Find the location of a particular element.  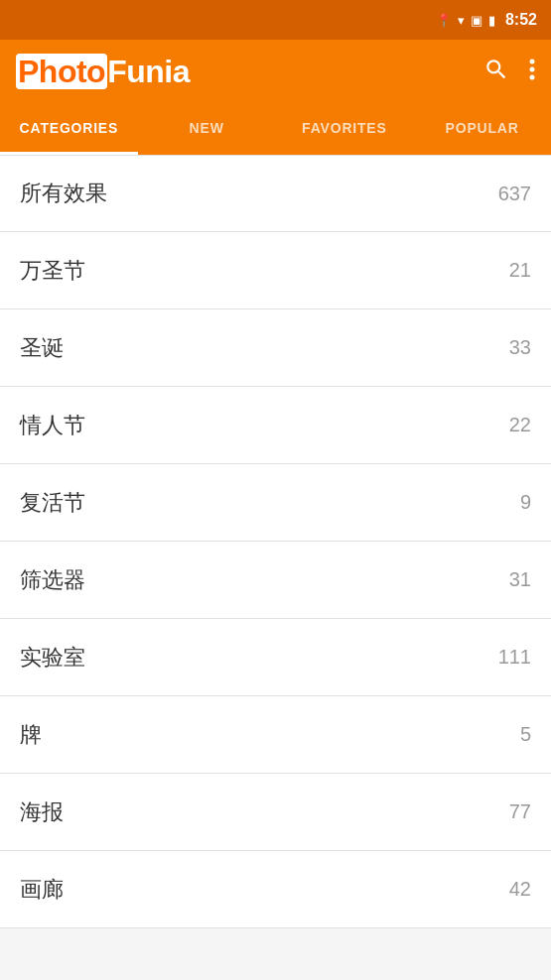

category-count: 42 is located at coordinates (520, 889).